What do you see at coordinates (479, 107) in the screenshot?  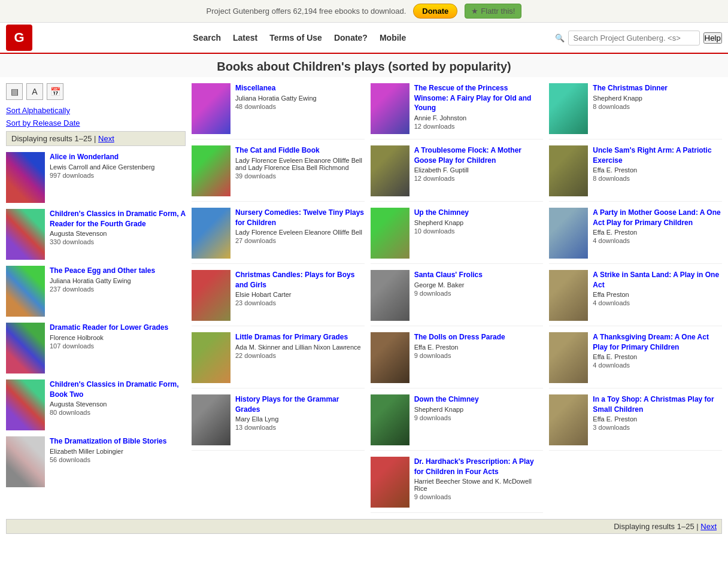 I see `book-info: The Rescue of the Princess Winsome: A Fa…` at bounding box center [479, 107].